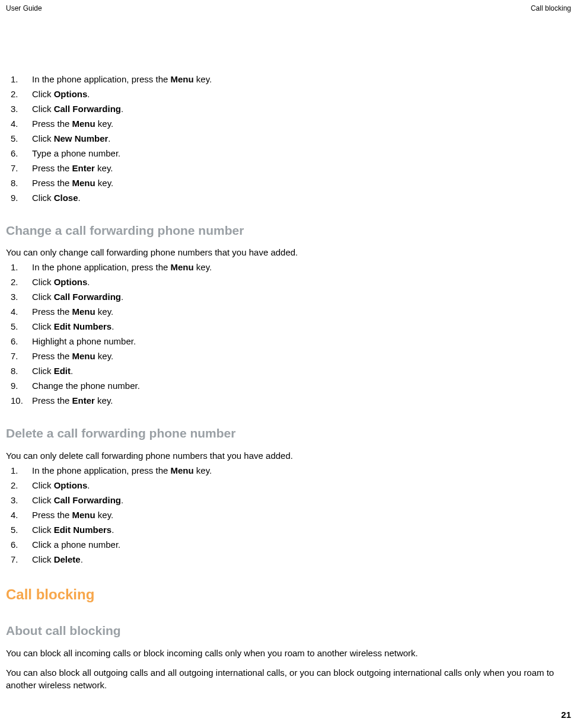 The width and height of the screenshot is (577, 728). I want to click on list-item: Change the phone number., so click(288, 385).